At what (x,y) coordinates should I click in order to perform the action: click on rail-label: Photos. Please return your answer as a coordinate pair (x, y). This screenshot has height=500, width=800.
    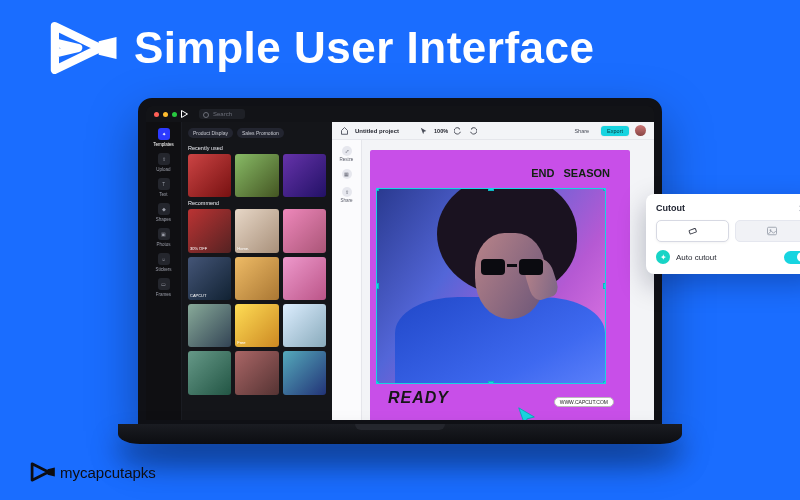
    Looking at the image, I should click on (163, 244).